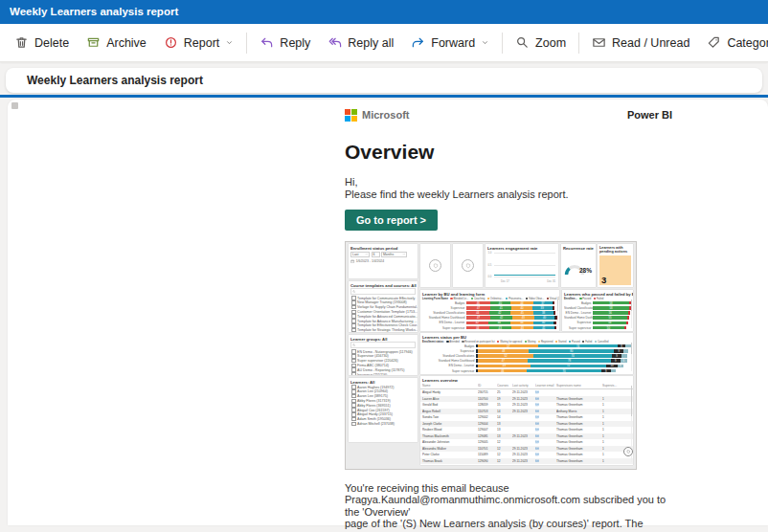 This screenshot has width=768, height=532. What do you see at coordinates (387, 330) in the screenshot?
I see `filter-item-label: Template for Strategic Thinking Works...` at bounding box center [387, 330].